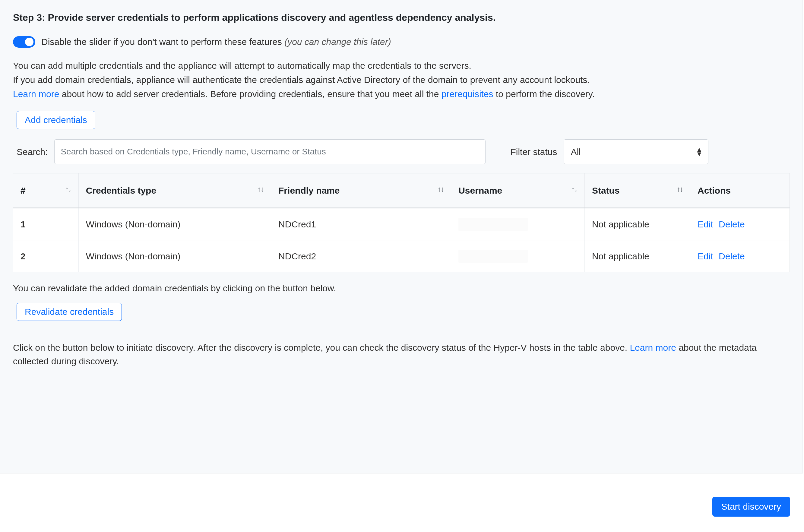 The image size is (804, 532). Describe the element at coordinates (751, 507) in the screenshot. I see `start-discovery-button: Start discovery` at that location.